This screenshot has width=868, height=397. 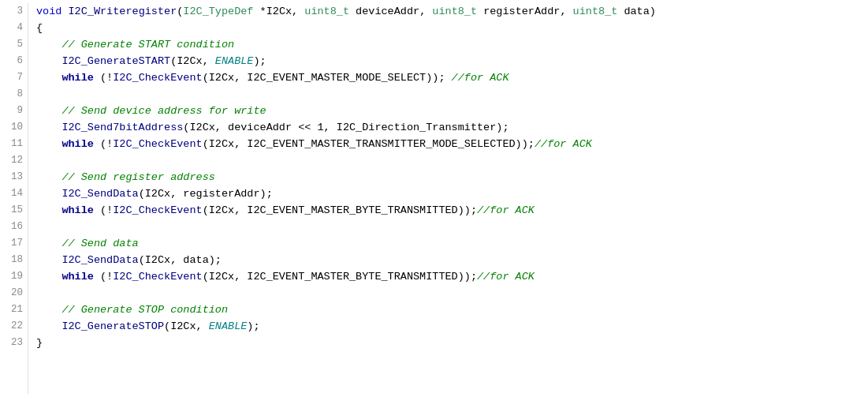 What do you see at coordinates (13, 128) in the screenshot?
I see `line-number: 10` at bounding box center [13, 128].